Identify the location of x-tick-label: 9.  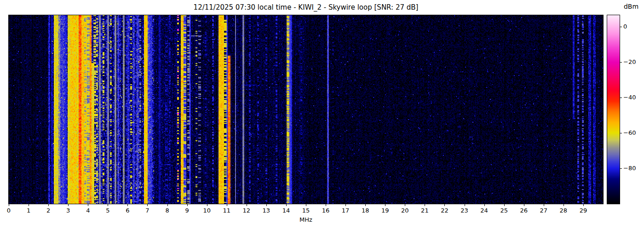
(187, 211).